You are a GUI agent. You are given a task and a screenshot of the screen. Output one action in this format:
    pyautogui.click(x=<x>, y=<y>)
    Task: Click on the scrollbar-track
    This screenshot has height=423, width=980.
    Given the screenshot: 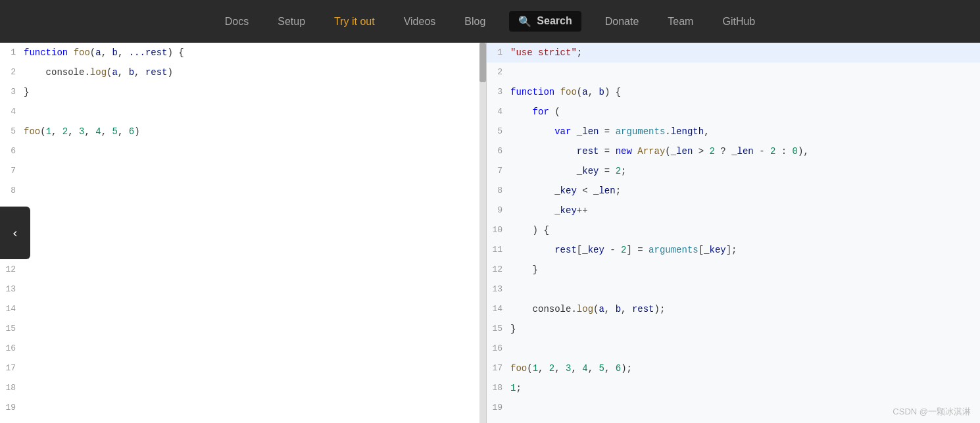 What is the action you would take?
    pyautogui.click(x=483, y=233)
    